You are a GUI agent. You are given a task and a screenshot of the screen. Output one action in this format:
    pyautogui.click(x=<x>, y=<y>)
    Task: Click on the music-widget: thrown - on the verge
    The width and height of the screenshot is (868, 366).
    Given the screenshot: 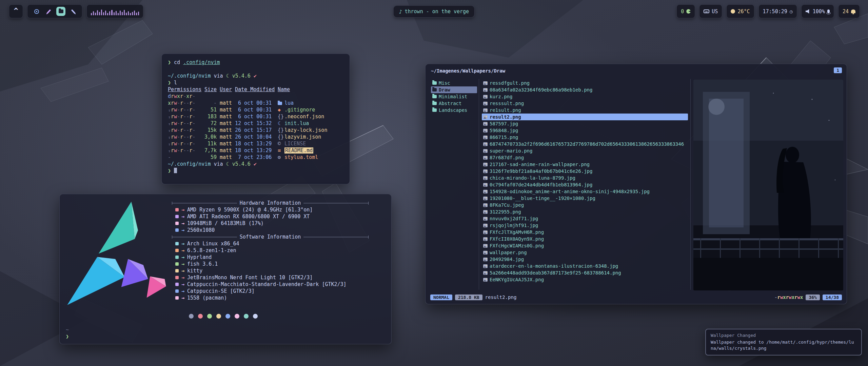 What is the action you would take?
    pyautogui.click(x=434, y=12)
    